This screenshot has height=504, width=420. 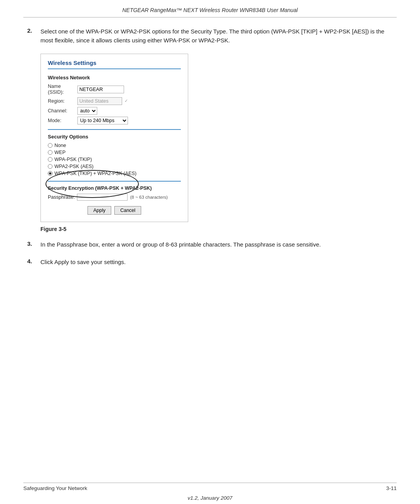 I want to click on name-row: Name(SSID):, so click(x=114, y=89).